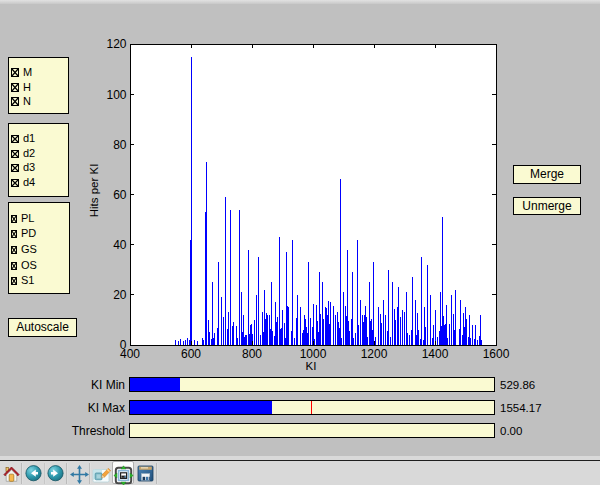 The height and width of the screenshot is (485, 600). Describe the element at coordinates (120, 245) in the screenshot. I see `svg-text: 40` at that location.